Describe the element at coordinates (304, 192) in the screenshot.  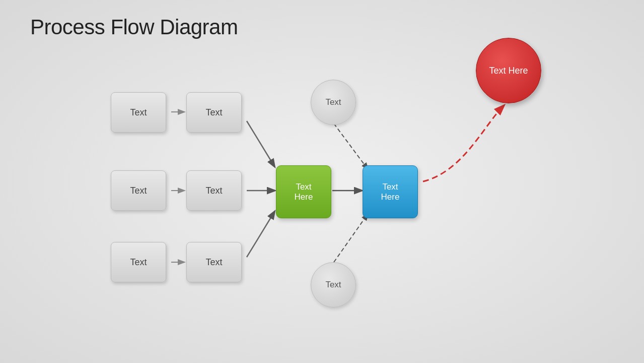
I see `green-center-box: Text Here` at that location.